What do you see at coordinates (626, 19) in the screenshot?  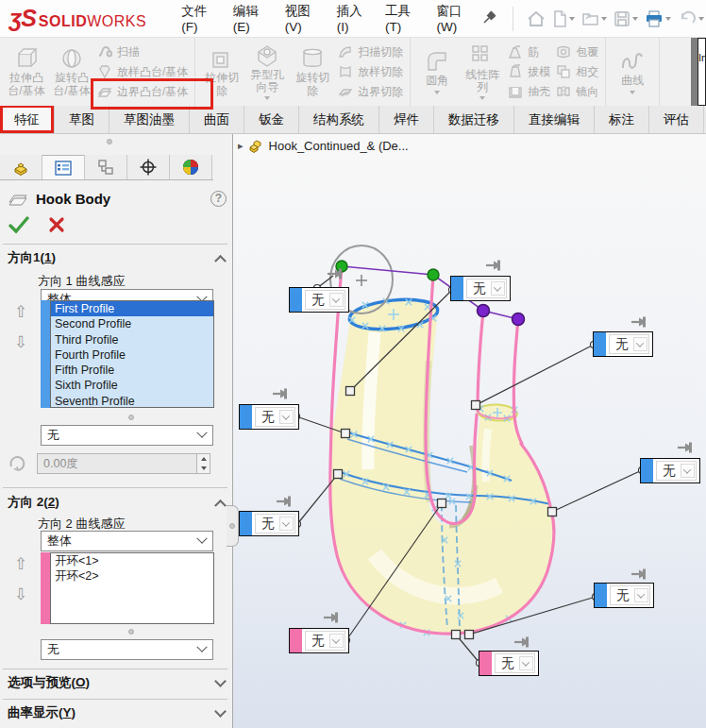 I see `save-button` at bounding box center [626, 19].